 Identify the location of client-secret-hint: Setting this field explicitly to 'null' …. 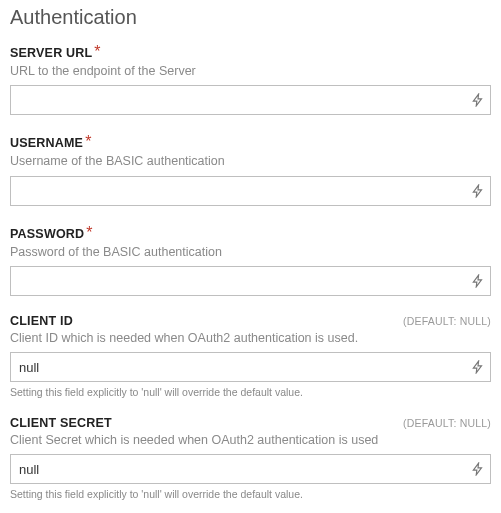
(250, 494).